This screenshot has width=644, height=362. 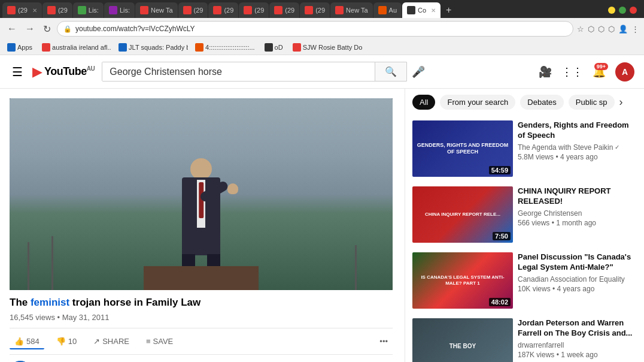 I want to click on bookmark-australia: australia ireland afl..., so click(x=75, y=47).